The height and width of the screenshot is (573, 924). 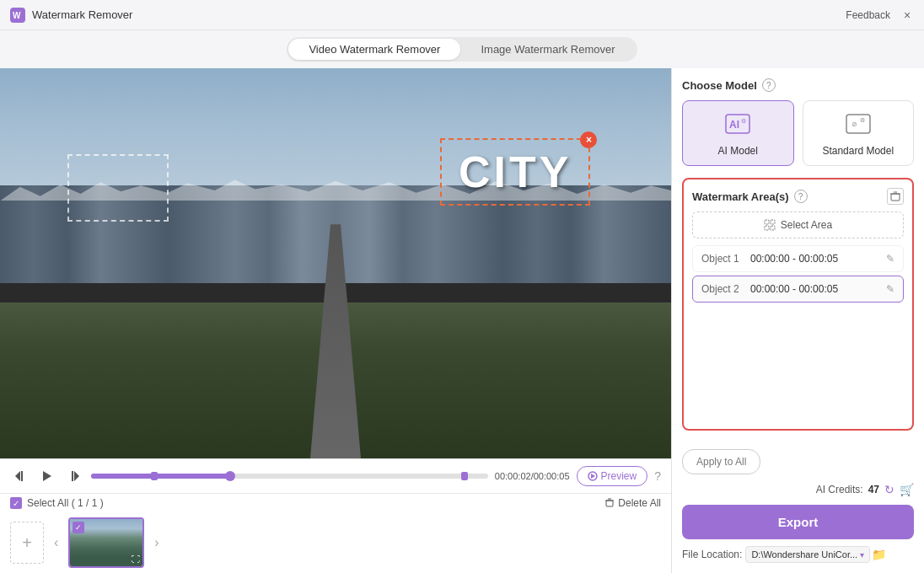 What do you see at coordinates (639, 503) in the screenshot?
I see `delete-all-label: Delete All` at bounding box center [639, 503].